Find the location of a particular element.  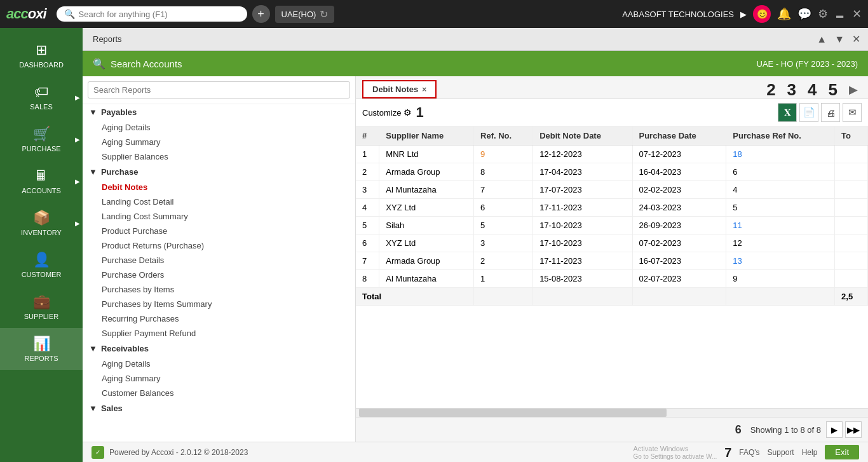

sidebar-item-reports: 📊 REPORTS is located at coordinates (41, 349).